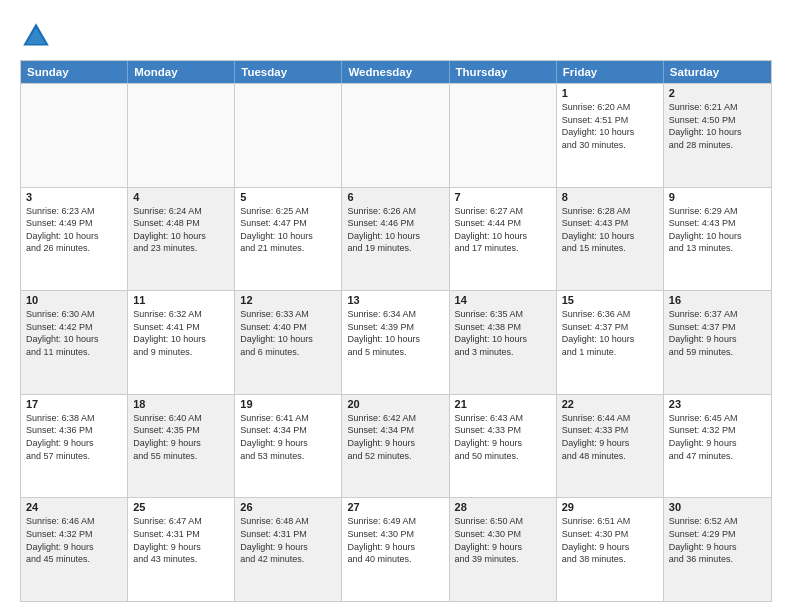  I want to click on day-cell-20: 20Sunrise: 6:42 AM Sunset: 4:34 PM Dayli…, so click(396, 446).